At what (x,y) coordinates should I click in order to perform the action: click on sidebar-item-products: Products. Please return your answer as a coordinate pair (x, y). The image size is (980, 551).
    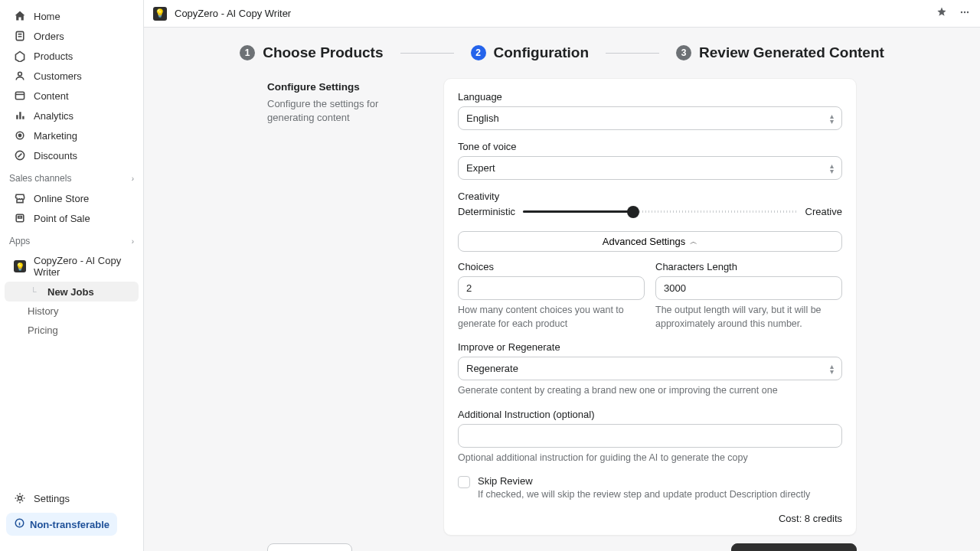
    Looking at the image, I should click on (72, 56).